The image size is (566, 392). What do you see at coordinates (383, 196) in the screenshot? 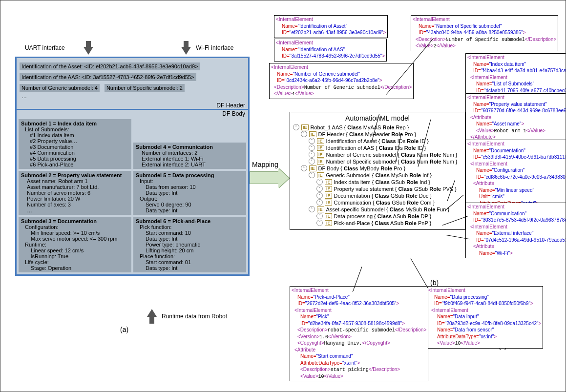
I see `tree-node-label: Documentation { Class GSub Role Doc }` at bounding box center [383, 196].